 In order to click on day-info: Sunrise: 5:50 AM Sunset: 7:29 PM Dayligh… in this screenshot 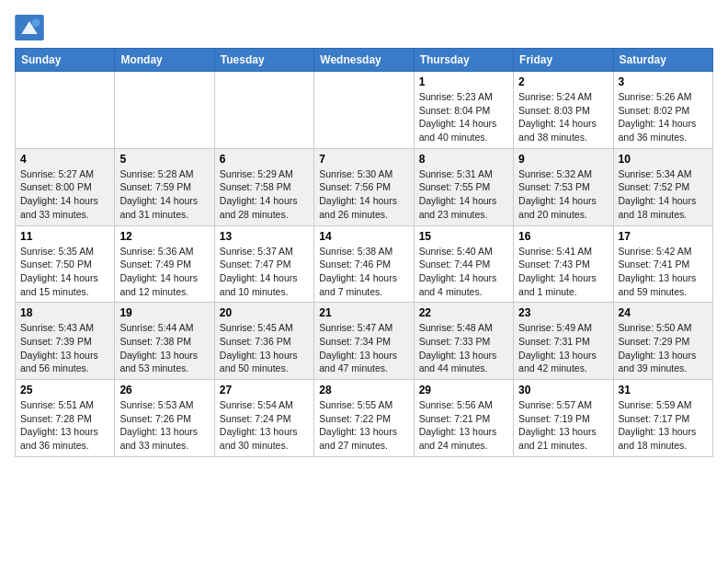, I will do `click(664, 348)`.